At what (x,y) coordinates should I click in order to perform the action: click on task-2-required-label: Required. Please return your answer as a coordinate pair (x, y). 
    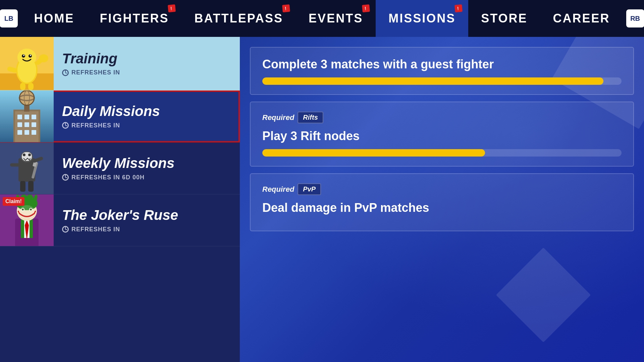
    Looking at the image, I should click on (278, 118).